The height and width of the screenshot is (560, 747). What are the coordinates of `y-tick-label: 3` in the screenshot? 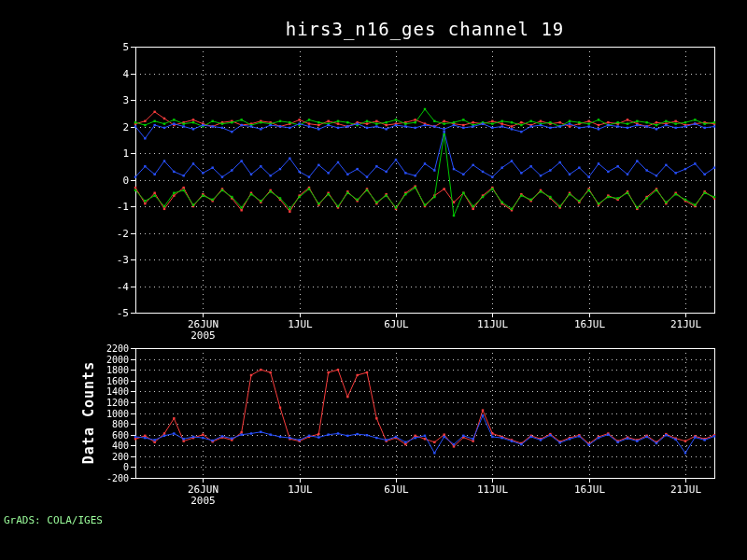 It's located at (108, 101).